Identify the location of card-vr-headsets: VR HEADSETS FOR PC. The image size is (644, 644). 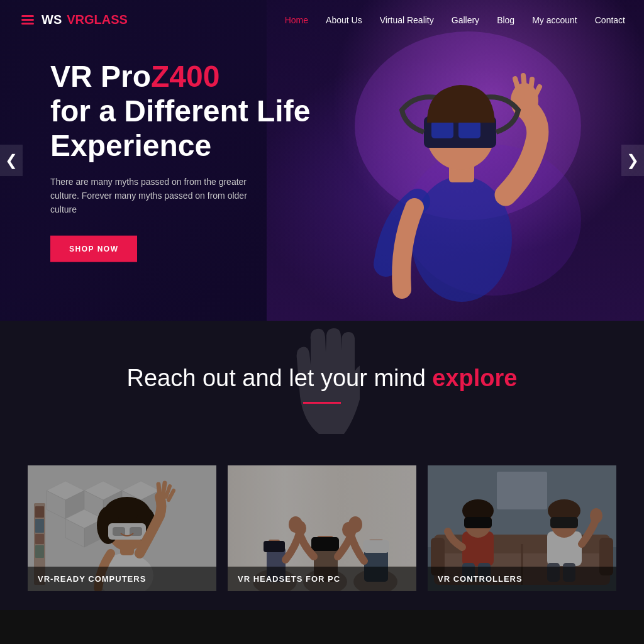
(322, 528).